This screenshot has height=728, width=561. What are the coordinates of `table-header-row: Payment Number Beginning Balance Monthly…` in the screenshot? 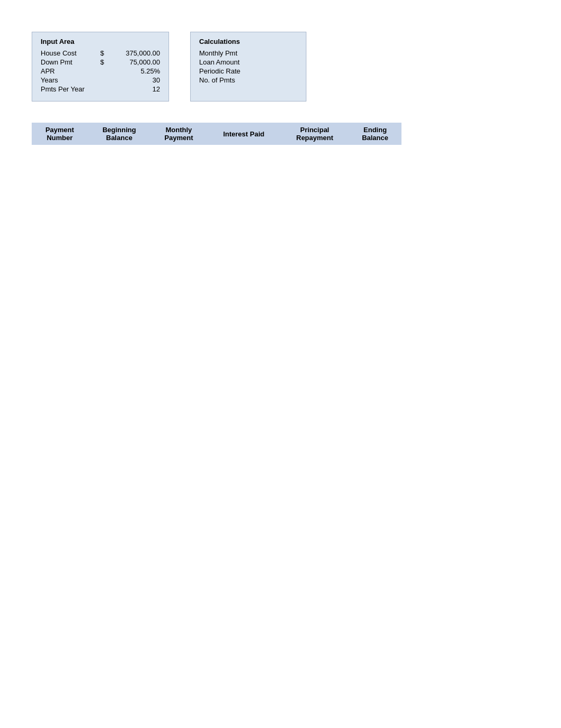 It's located at (217, 134).